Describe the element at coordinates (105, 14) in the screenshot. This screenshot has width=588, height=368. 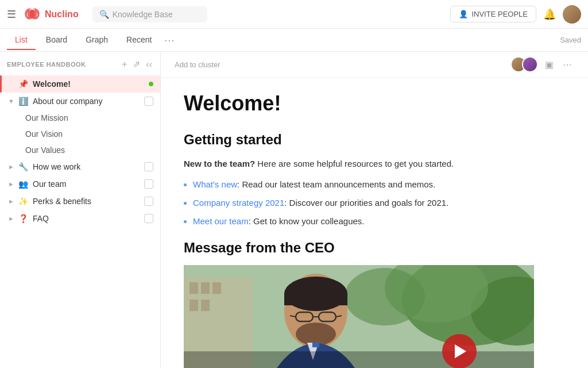
I see `search-icon: 🔍` at that location.